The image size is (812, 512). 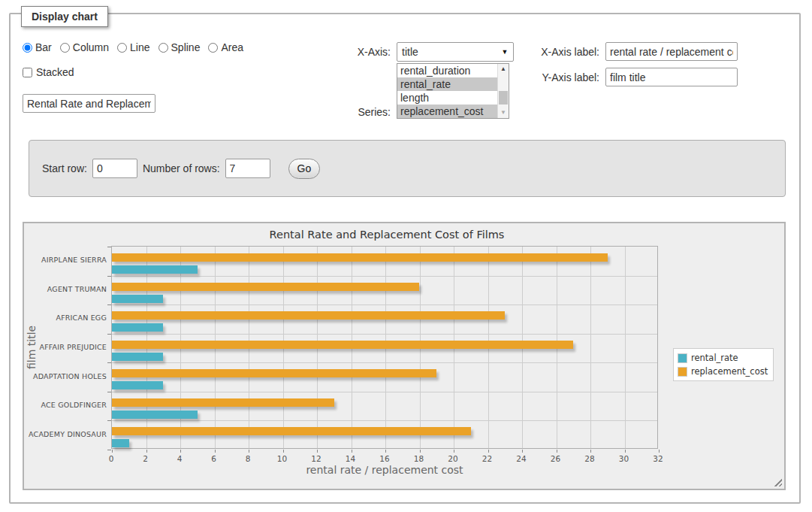 I want to click on x-axis-label-input, so click(x=672, y=51).